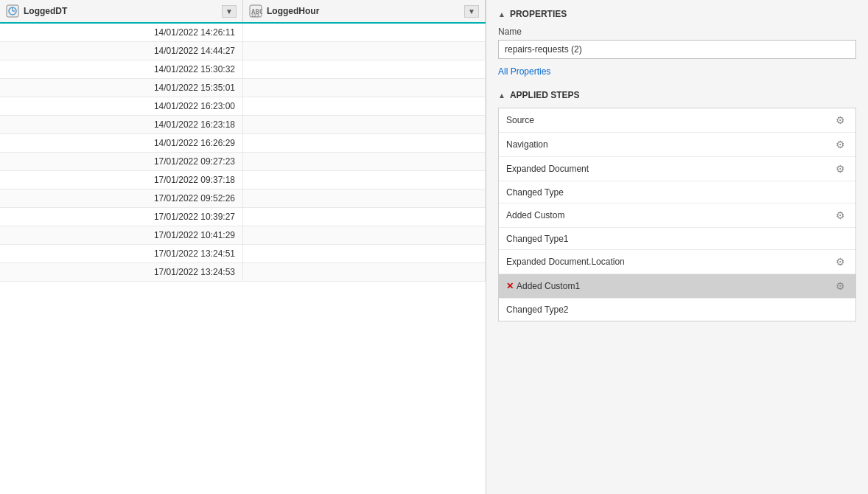 The height and width of the screenshot is (494, 868). Describe the element at coordinates (840, 120) in the screenshot. I see `step-gear-icon-source: ⚙` at that location.